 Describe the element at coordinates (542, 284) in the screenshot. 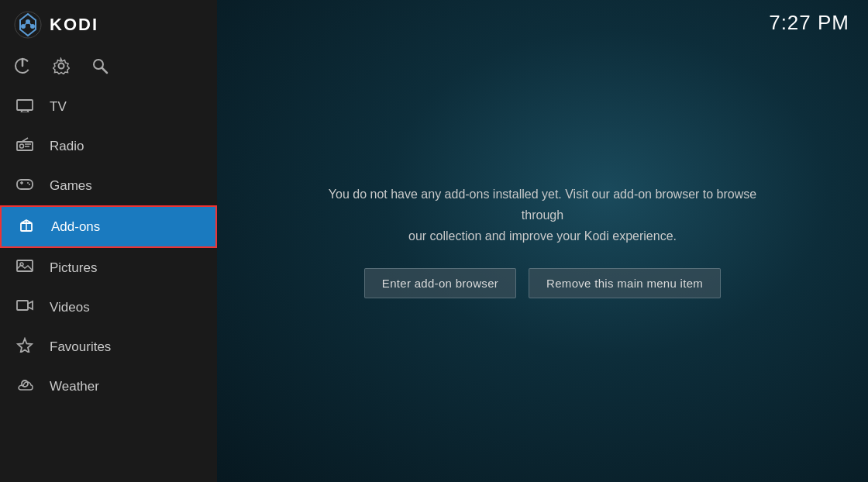

I see `action-buttons: Enter add-on browser Remove this main me…` at that location.